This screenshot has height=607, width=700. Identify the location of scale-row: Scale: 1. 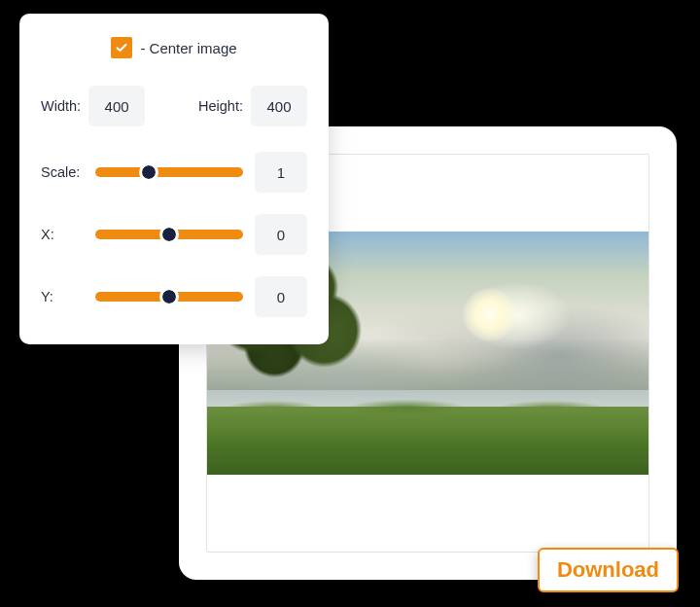
(174, 172).